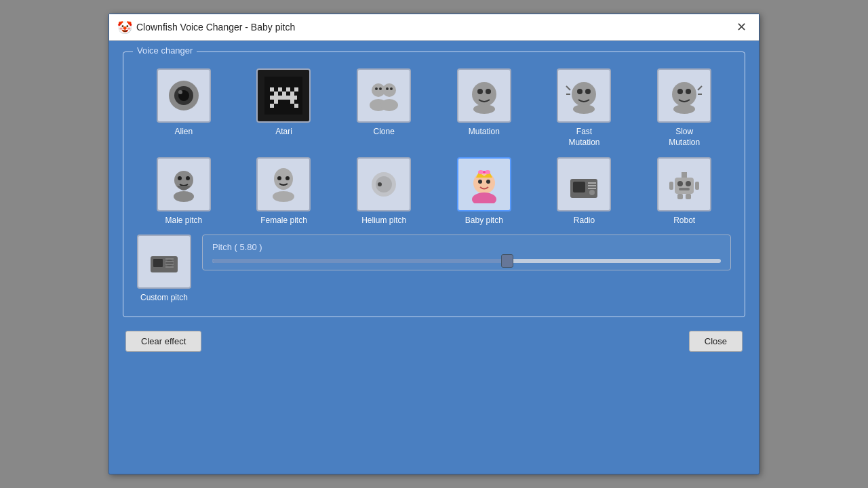 This screenshot has width=868, height=488. I want to click on voice-item-female-pitch: Female pitch, so click(284, 192).